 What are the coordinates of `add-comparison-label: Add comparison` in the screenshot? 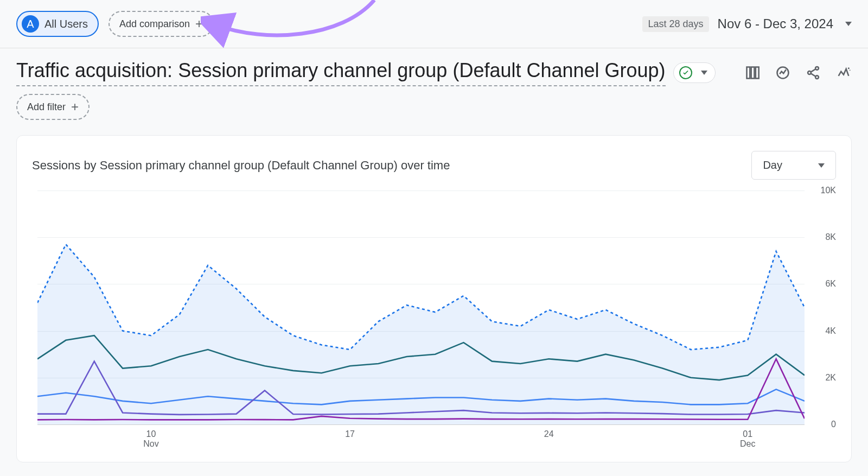 It's located at (155, 24).